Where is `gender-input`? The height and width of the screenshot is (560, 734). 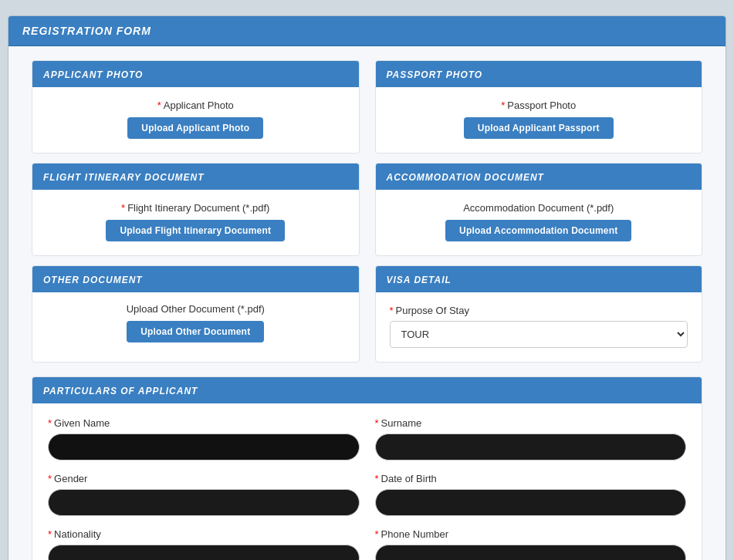 gender-input is located at coordinates (204, 503).